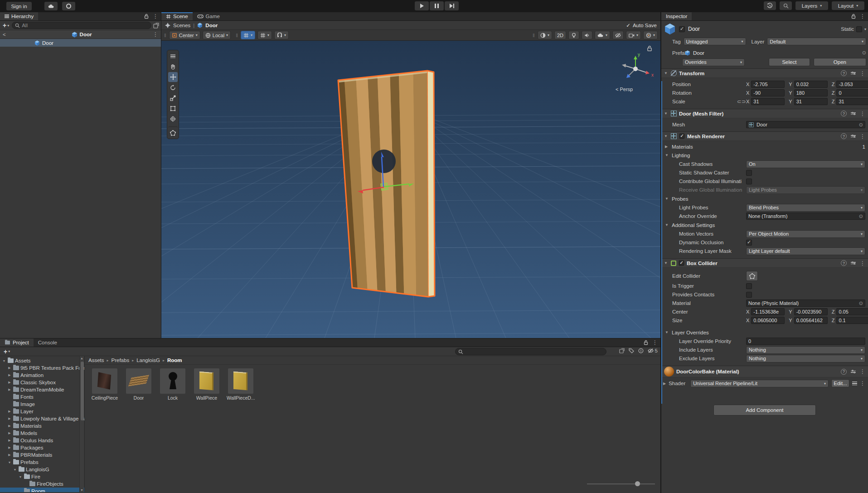  I want to click on step-button, so click(451, 6).